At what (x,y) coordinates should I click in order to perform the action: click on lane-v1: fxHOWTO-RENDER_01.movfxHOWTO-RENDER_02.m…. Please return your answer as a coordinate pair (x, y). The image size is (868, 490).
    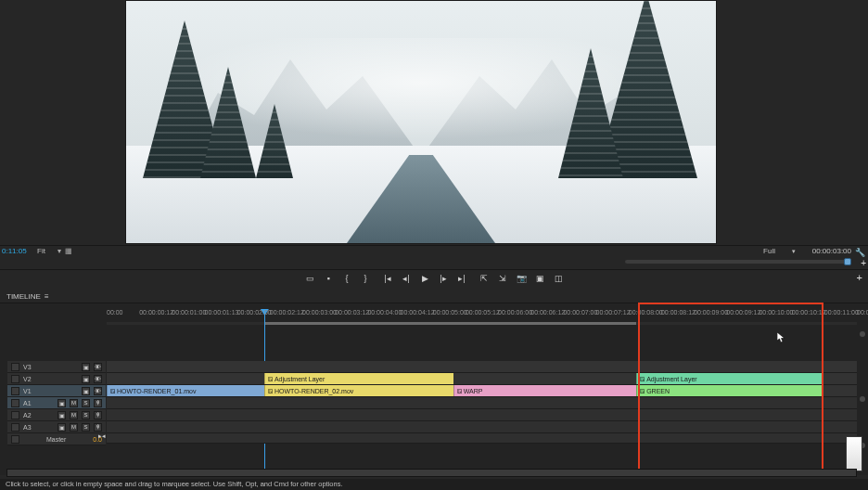
    Looking at the image, I should click on (482, 392).